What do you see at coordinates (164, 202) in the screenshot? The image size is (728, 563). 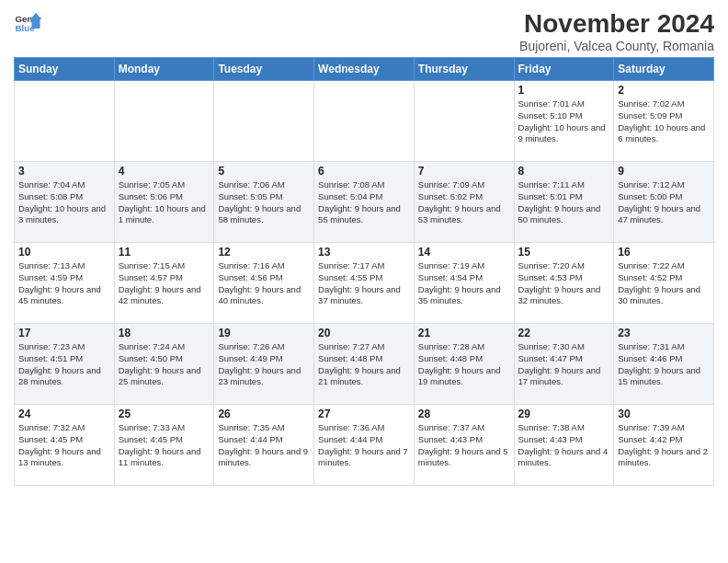 I see `calendar-cell: 4Sunrise: 7:05 AM Sunset: 5:06 PM Daylig…` at bounding box center [164, 202].